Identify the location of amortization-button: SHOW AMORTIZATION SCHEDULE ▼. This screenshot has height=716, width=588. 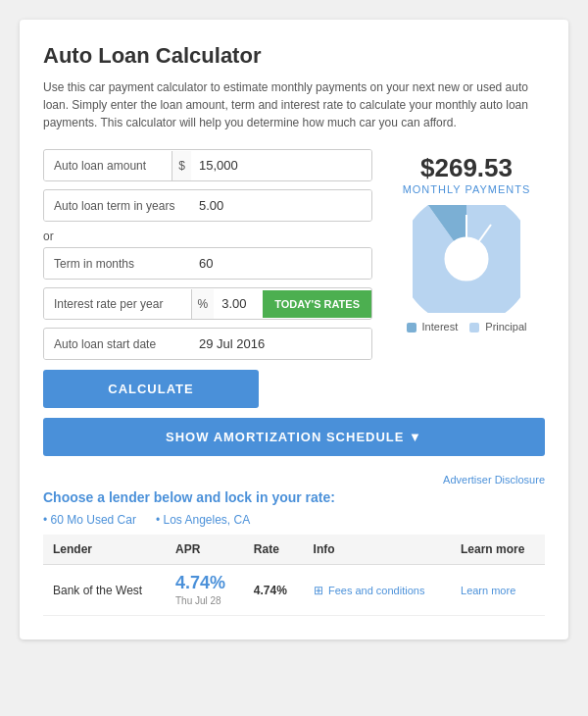
(294, 437).